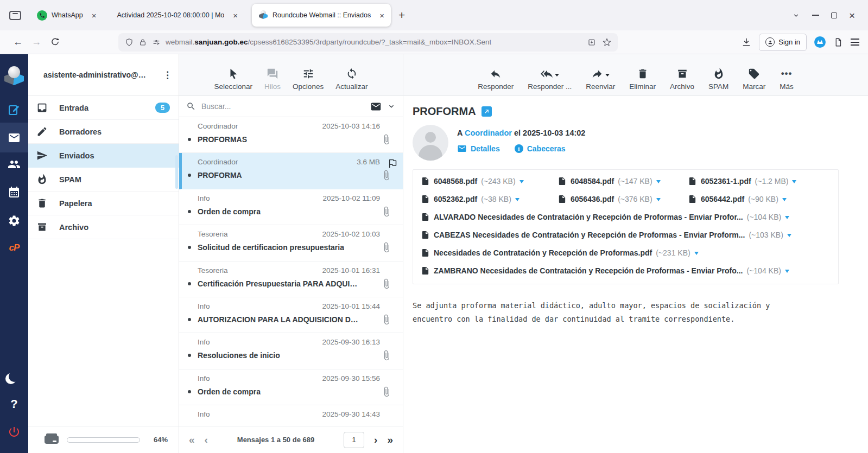  What do you see at coordinates (167, 75) in the screenshot?
I see `account-menu-kebab-icon: ⋮` at bounding box center [167, 75].